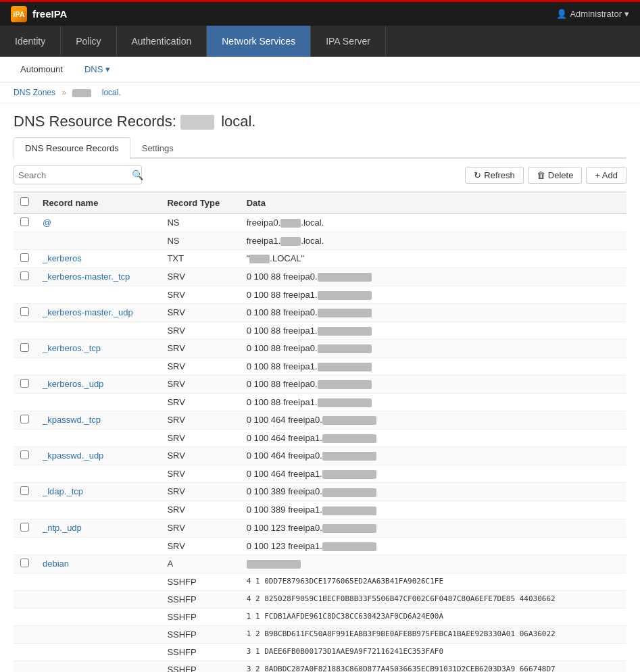 The image size is (640, 672). What do you see at coordinates (259, 41) in the screenshot?
I see `nav-item-network-services: Network Services` at bounding box center [259, 41].